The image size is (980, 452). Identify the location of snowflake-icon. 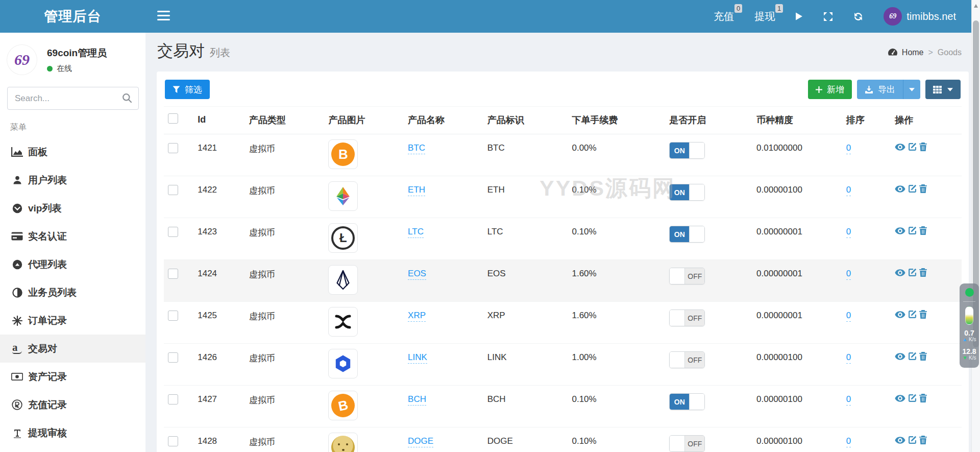
(17, 321).